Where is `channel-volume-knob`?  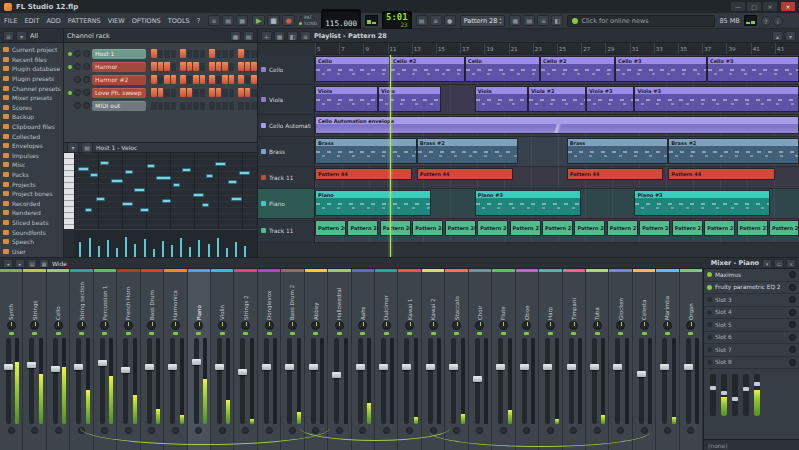
channel-volume-knob is located at coordinates (86, 92).